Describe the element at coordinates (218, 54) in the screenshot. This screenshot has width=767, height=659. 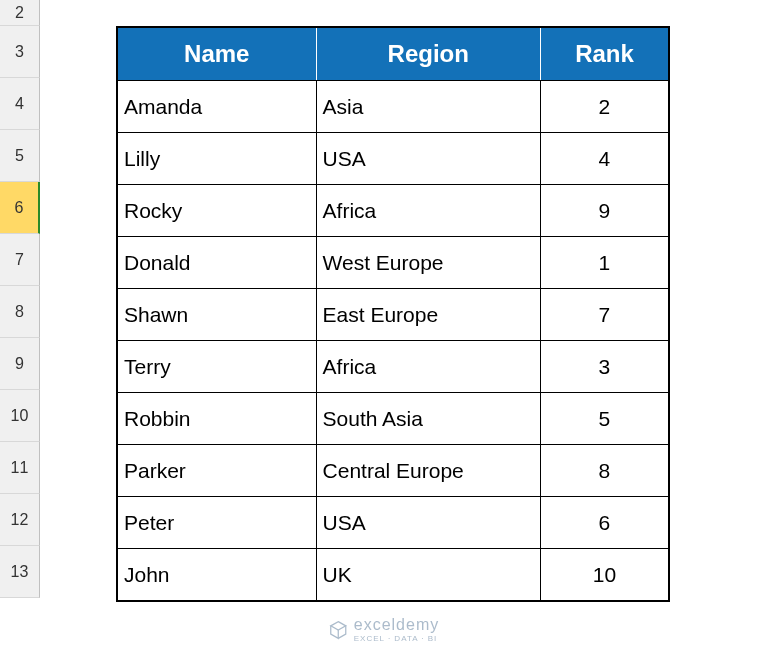
I see `column-header-name: Name` at that location.